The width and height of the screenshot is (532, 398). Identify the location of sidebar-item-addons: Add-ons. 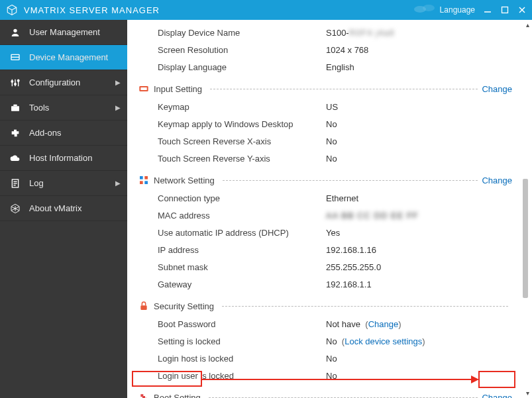
(64, 133).